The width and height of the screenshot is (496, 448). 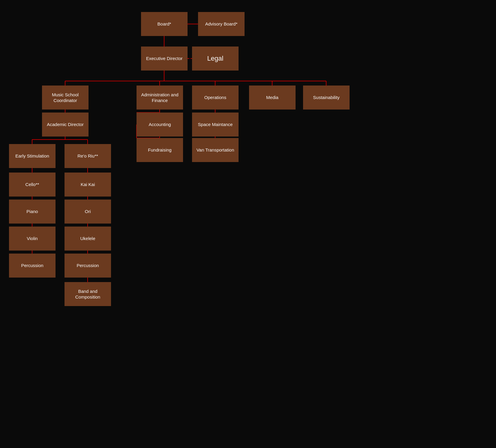 What do you see at coordinates (65, 125) in the screenshot?
I see `academic-director-node: Academic Director` at bounding box center [65, 125].